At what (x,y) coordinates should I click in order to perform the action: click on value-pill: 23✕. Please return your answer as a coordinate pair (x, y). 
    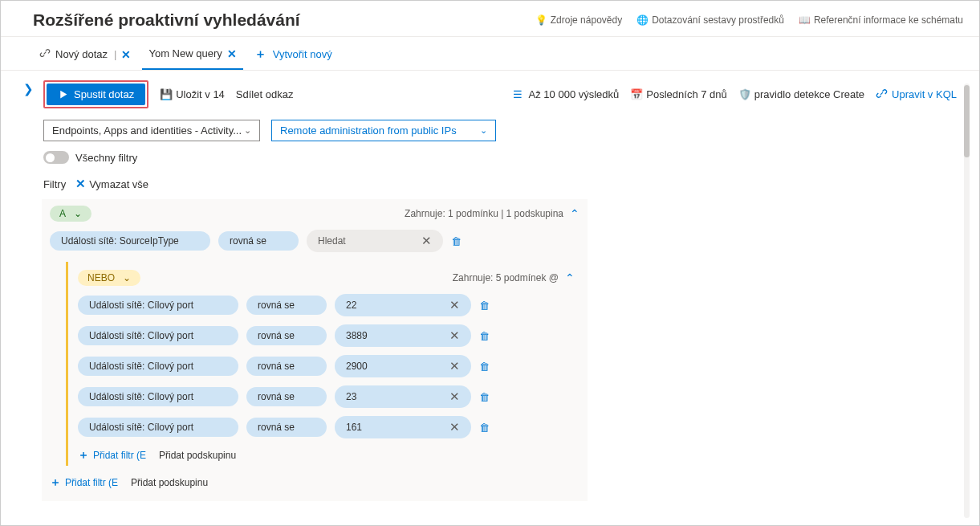
    Looking at the image, I should click on (403, 397).